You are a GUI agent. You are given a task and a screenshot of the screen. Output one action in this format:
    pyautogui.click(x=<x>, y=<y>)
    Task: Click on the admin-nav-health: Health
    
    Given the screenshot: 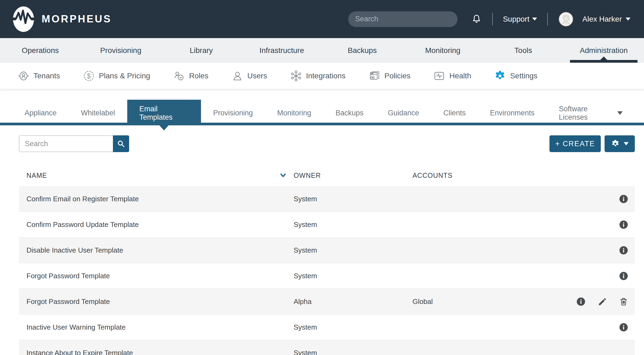 What is the action you would take?
    pyautogui.click(x=452, y=76)
    